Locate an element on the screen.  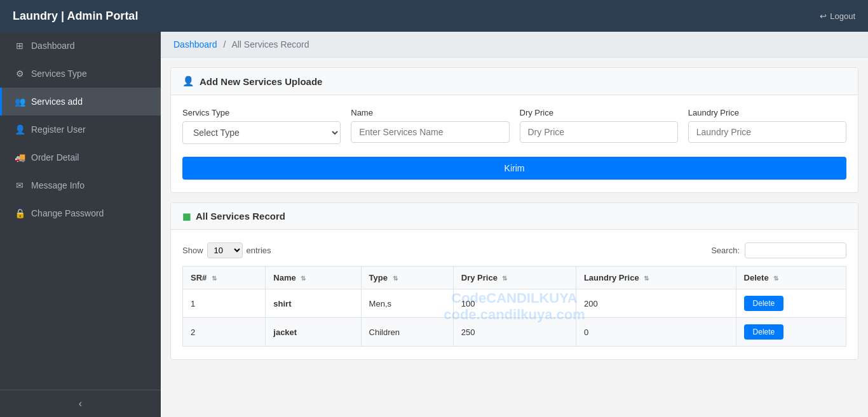
dry-price-group: Dry Price is located at coordinates (599, 126).